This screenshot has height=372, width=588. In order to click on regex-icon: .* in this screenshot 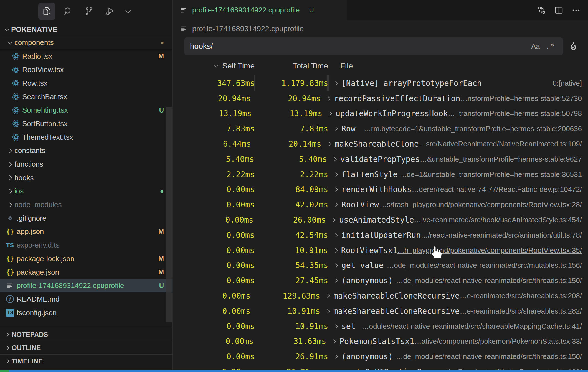, I will do `click(550, 46)`.